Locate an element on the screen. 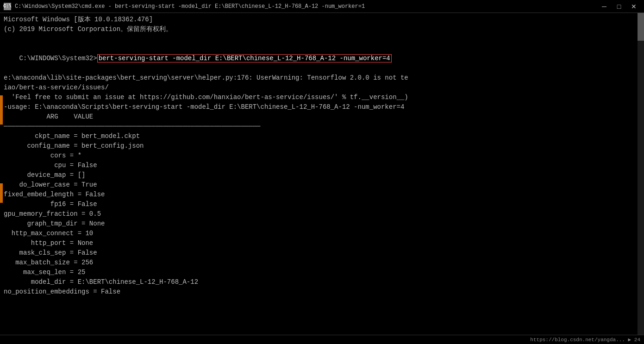 The height and width of the screenshot is (344, 644). scrollbar-thumb is located at coordinates (641, 27).